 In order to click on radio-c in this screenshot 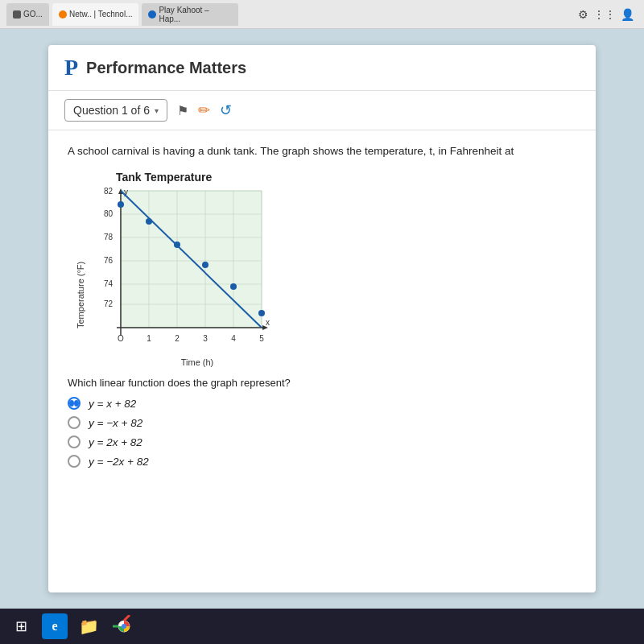, I will do `click(74, 442)`.